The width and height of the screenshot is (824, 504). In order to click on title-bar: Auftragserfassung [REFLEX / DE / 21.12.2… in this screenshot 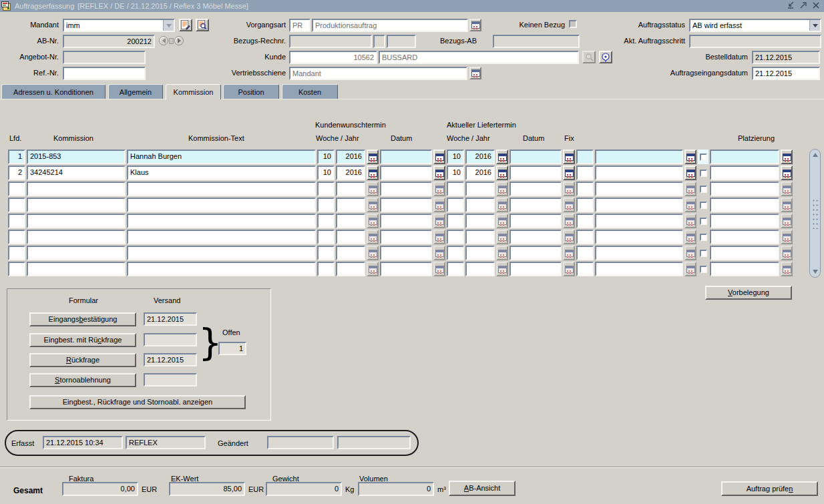, I will do `click(412, 6)`.